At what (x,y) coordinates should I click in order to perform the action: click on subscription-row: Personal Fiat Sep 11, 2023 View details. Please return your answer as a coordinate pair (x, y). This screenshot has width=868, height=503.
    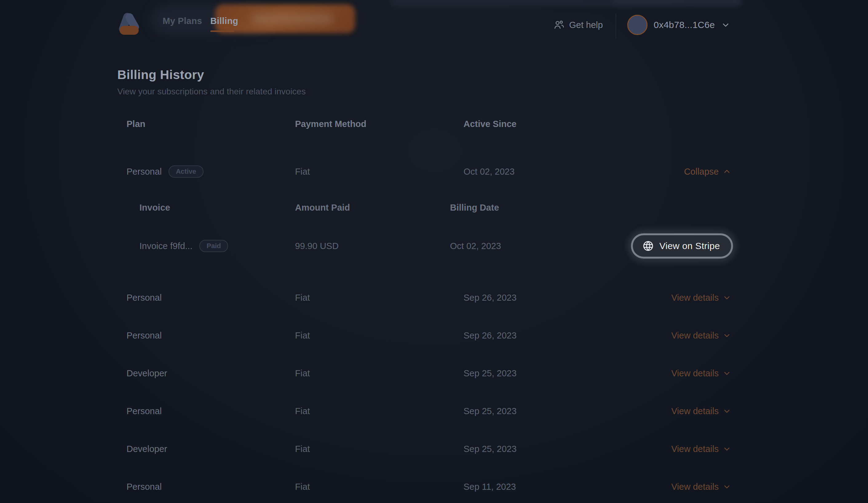
    Looking at the image, I should click on (434, 486).